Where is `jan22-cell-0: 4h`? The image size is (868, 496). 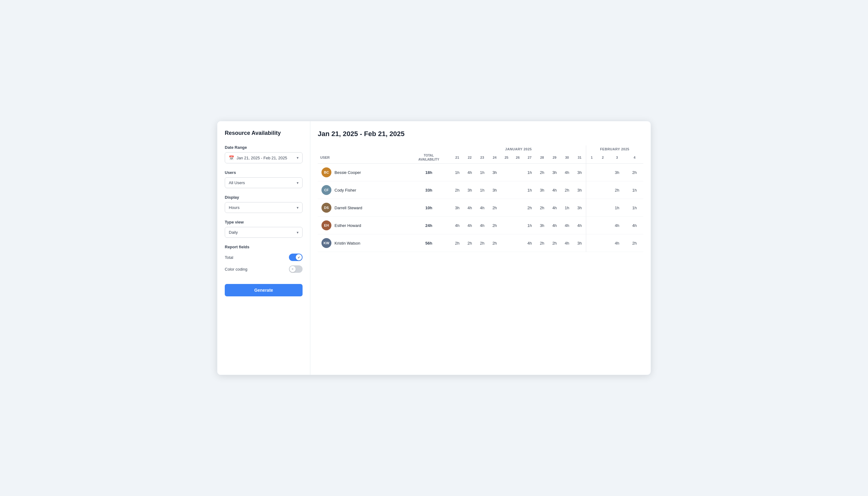
jan22-cell-0: 4h is located at coordinates (469, 172).